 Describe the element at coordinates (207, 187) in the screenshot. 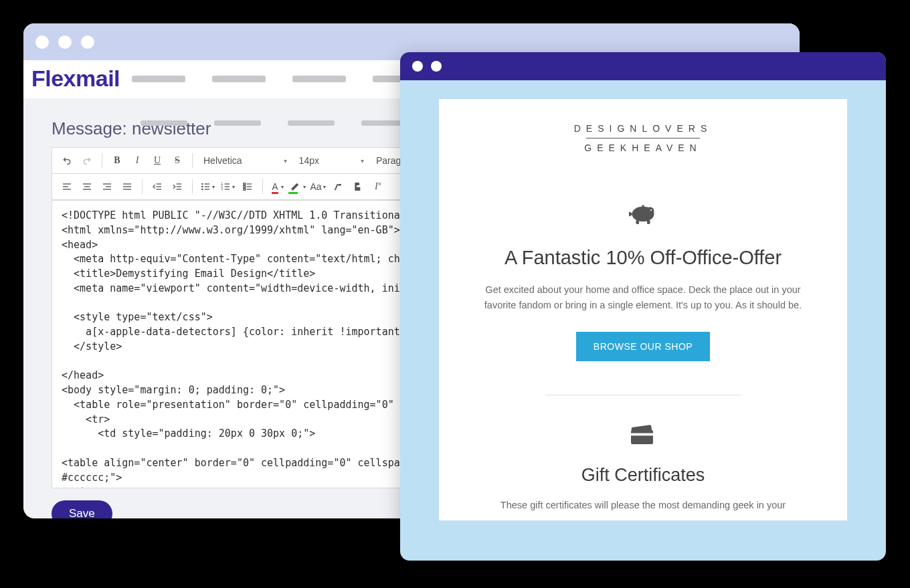

I see `unordered-list-button: ▾` at that location.